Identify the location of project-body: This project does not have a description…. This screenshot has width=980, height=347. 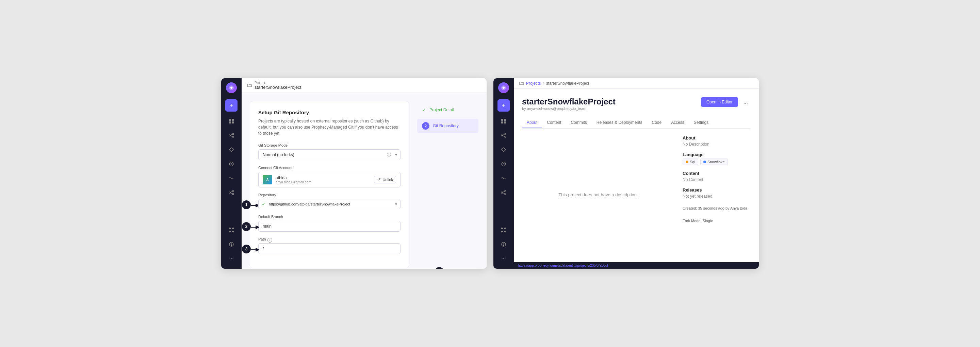
(636, 195).